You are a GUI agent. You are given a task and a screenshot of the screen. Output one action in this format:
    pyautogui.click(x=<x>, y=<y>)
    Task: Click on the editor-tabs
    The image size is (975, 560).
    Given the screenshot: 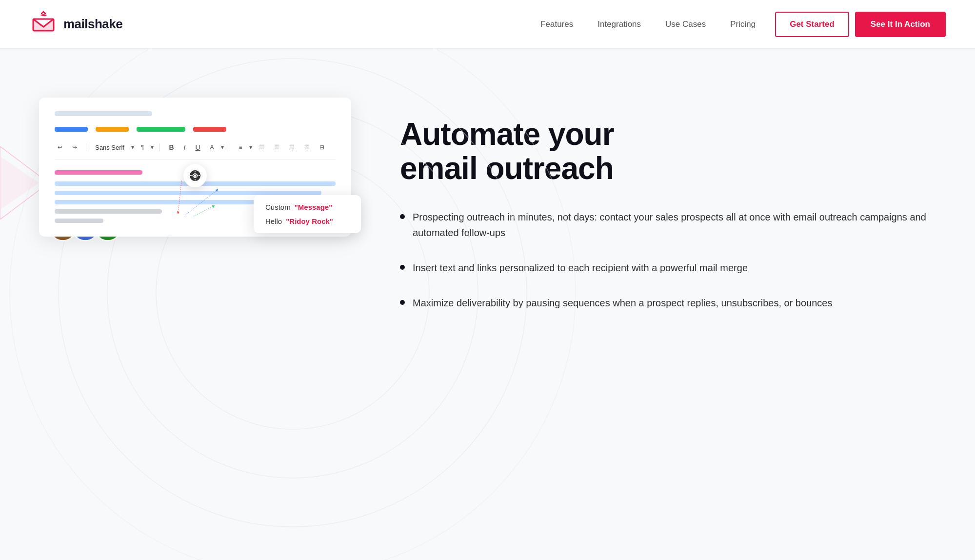 What is the action you would take?
    pyautogui.click(x=195, y=129)
    